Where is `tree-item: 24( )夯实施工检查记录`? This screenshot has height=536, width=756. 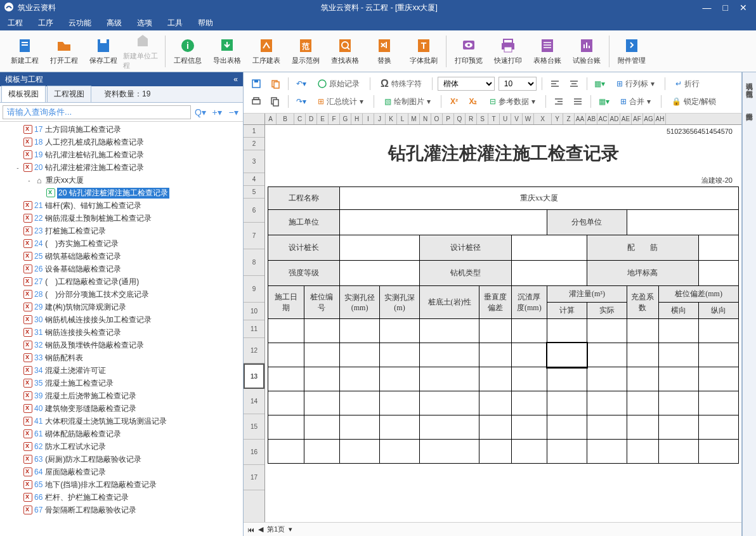 tree-item: 24( )夯实施工检查记录 is located at coordinates (123, 244).